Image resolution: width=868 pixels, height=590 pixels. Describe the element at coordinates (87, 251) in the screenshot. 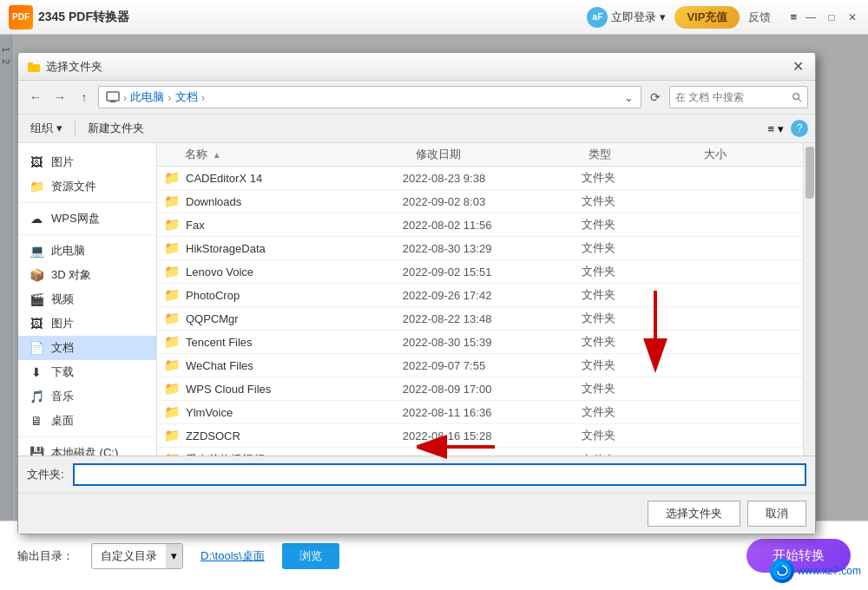

I see `nav-item-pc: 💻 此电脑` at that location.